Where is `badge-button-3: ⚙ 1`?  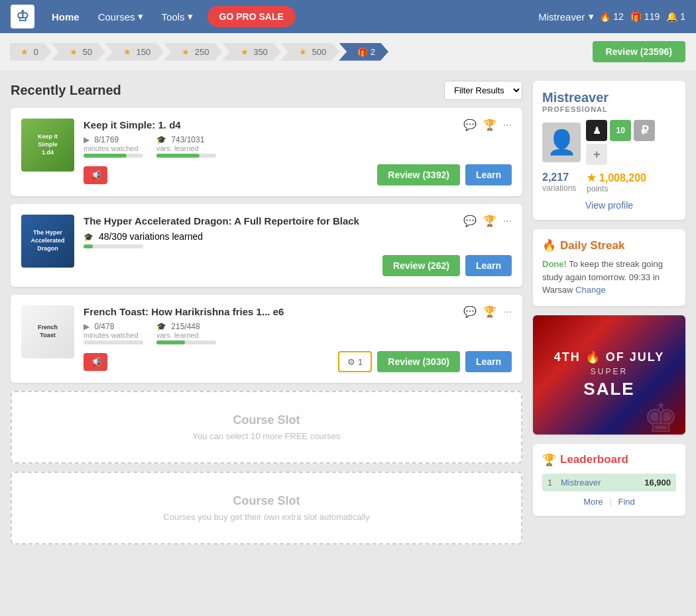 badge-button-3: ⚙ 1 is located at coordinates (355, 362).